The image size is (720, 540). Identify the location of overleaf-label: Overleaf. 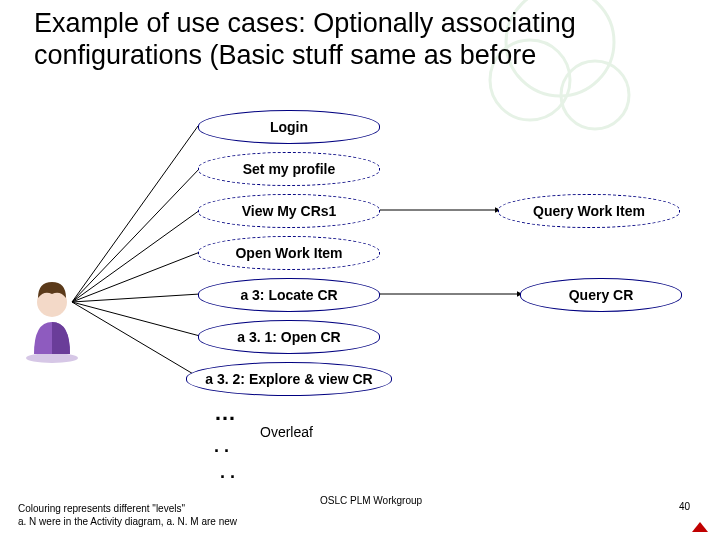
(286, 432).